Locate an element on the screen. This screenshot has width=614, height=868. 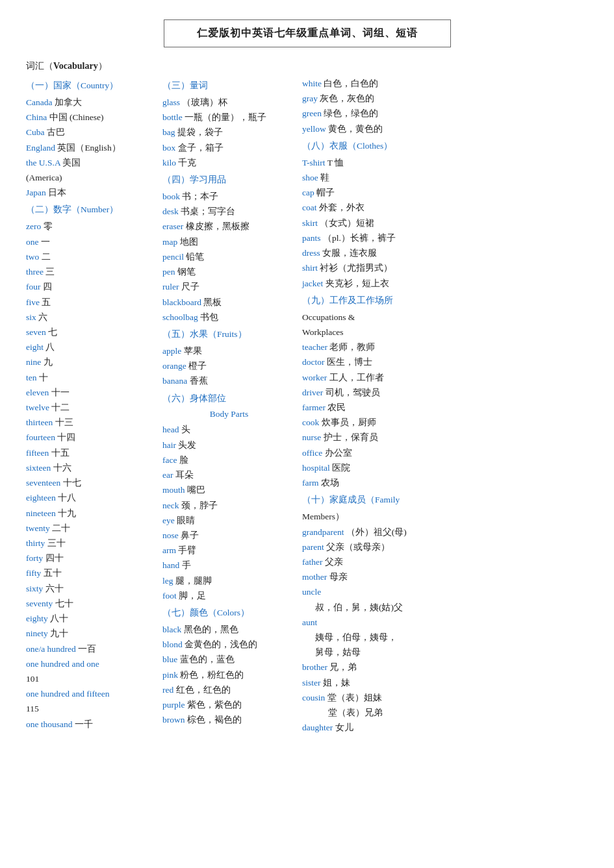
entry-five: five 五 is located at coordinates (91, 303).